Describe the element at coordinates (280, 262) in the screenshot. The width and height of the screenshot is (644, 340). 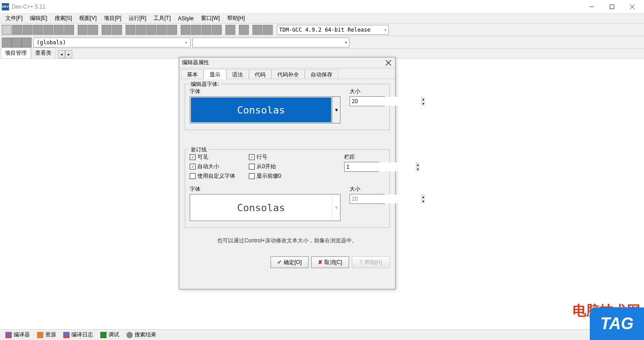
I see `check-icon: ✔` at that location.